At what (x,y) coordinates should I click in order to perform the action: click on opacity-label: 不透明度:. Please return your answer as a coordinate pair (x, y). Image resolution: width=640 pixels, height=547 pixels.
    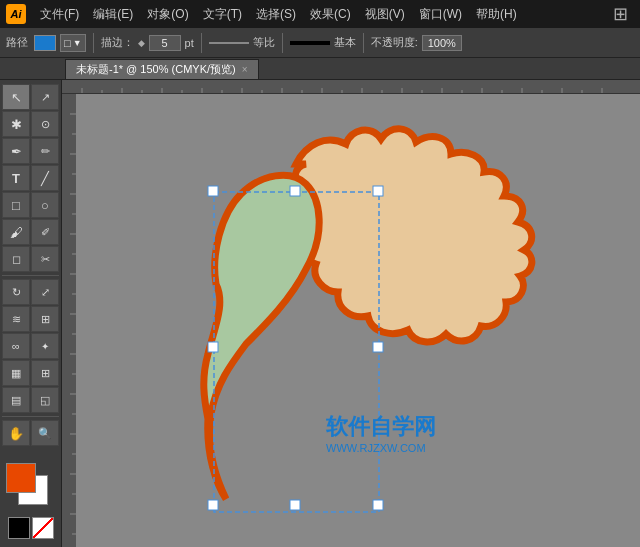
    Looking at the image, I should click on (394, 42).